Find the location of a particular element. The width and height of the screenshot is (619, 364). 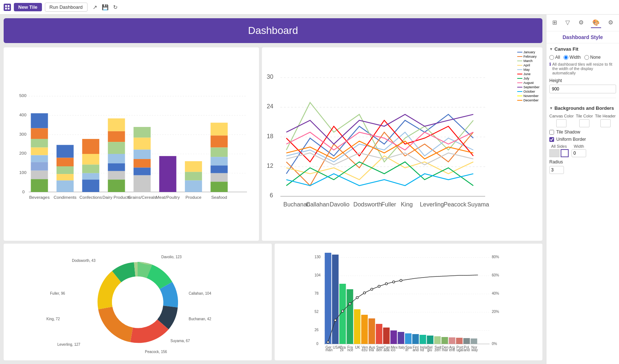

y-right-label: 0% is located at coordinates (495, 344).